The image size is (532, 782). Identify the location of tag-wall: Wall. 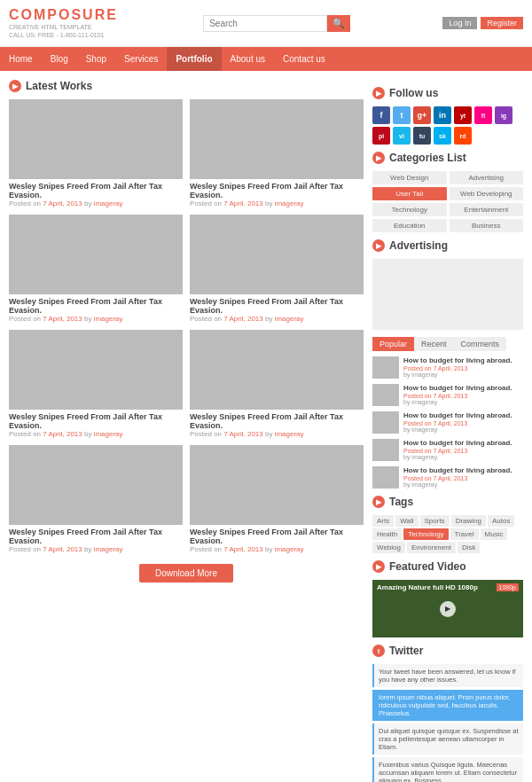
(406, 521).